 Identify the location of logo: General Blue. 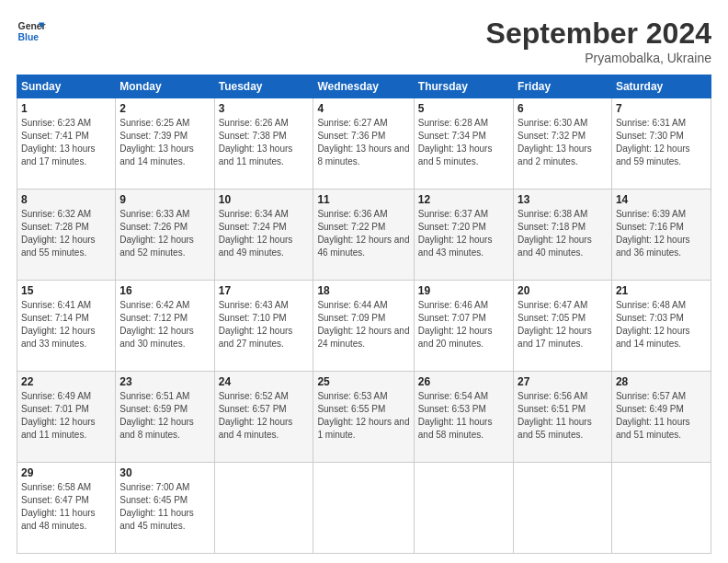
(31, 31).